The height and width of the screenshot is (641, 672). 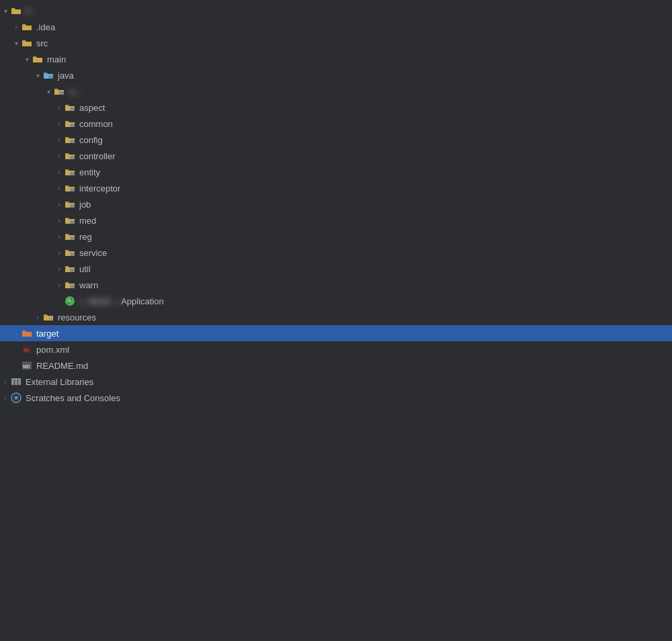 I want to click on item-label-readme: README.md, so click(x=351, y=366).